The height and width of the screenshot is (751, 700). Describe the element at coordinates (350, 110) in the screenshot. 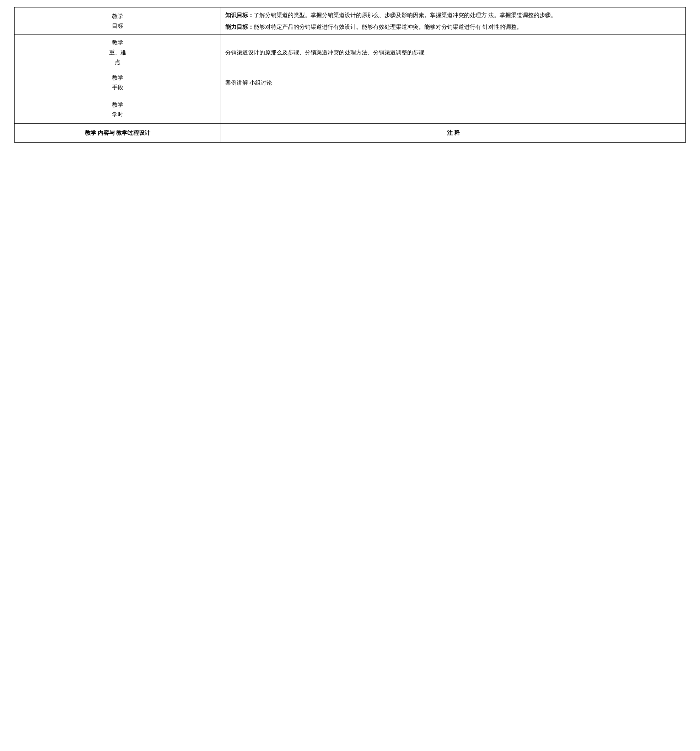

I see `table-row-hours: 教学学时` at that location.